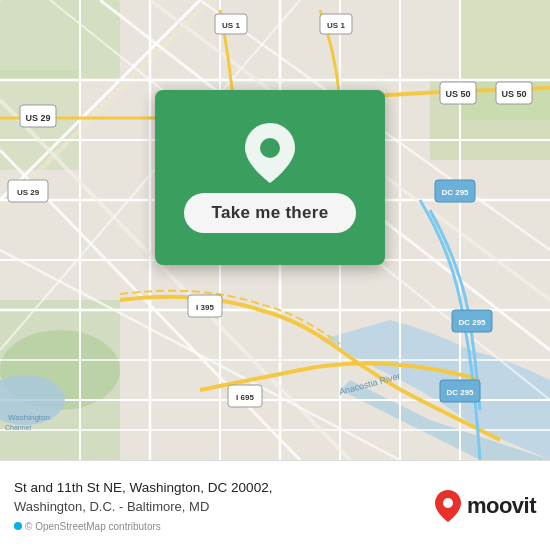  What do you see at coordinates (270, 153) in the screenshot?
I see `location-pin-icon` at bounding box center [270, 153].